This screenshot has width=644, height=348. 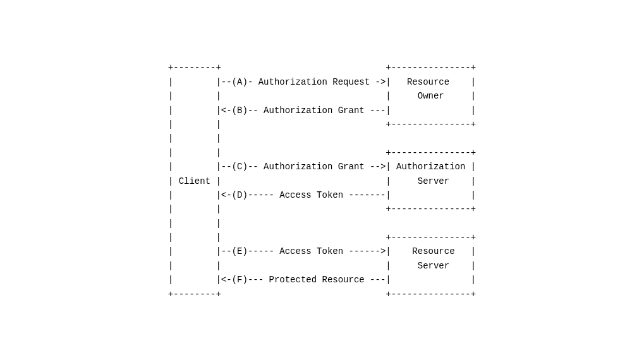 What do you see at coordinates (322, 96) in the screenshot?
I see `diagram-line-03: | | | Owner |` at bounding box center [322, 96].